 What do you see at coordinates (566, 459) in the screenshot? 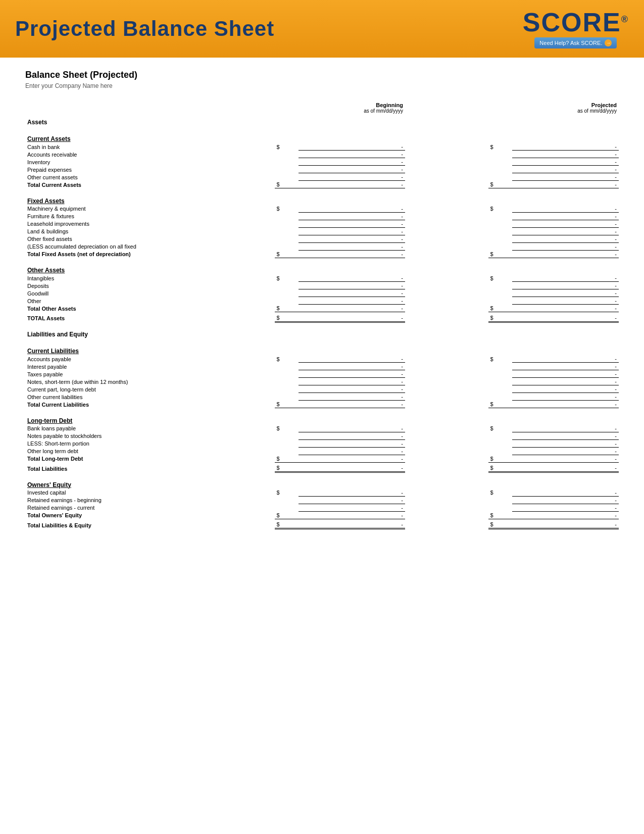
I see `tltd-proj-value: -` at bounding box center [566, 459].